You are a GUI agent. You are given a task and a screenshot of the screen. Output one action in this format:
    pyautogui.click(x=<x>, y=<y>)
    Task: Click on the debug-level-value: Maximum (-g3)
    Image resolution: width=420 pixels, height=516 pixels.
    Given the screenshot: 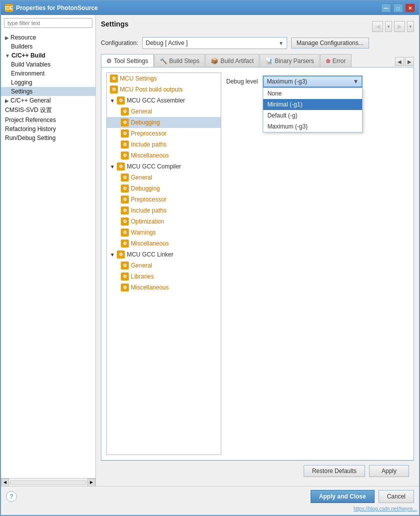 What is the action you would take?
    pyautogui.click(x=287, y=82)
    